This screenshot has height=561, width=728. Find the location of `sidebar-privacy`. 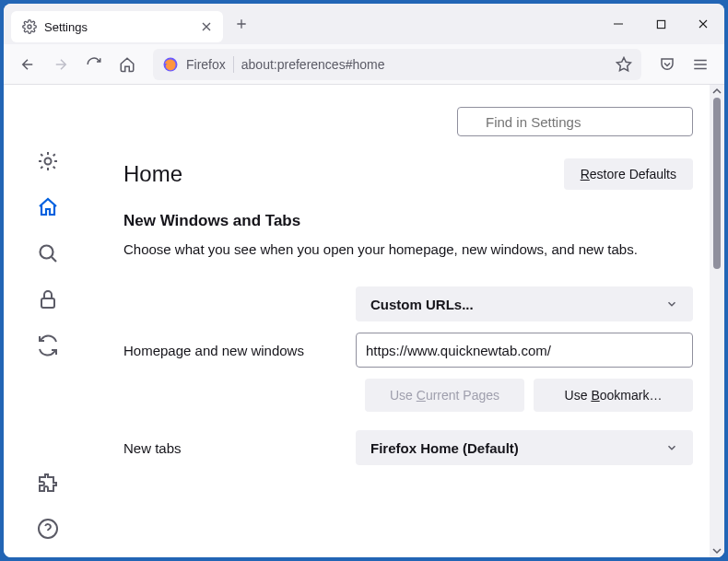

sidebar-privacy is located at coordinates (48, 299).